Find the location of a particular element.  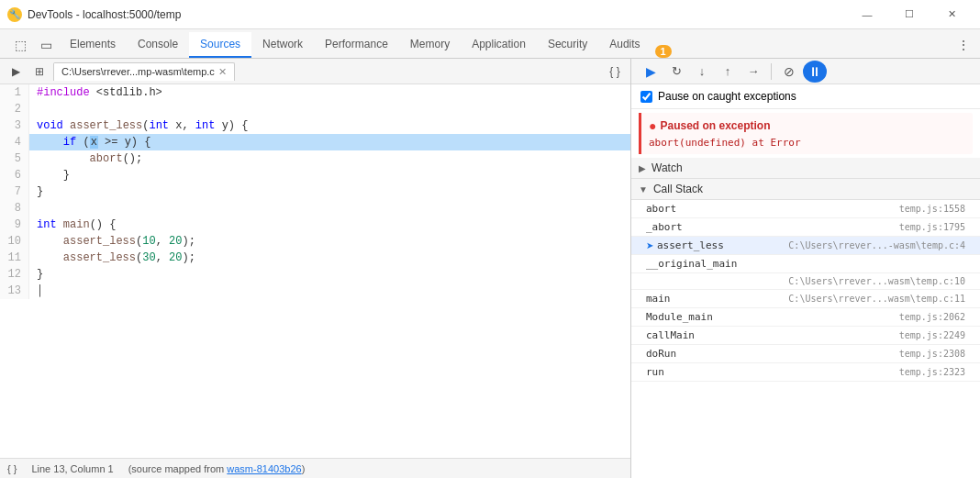

cs-name-run: run is located at coordinates (773, 372).